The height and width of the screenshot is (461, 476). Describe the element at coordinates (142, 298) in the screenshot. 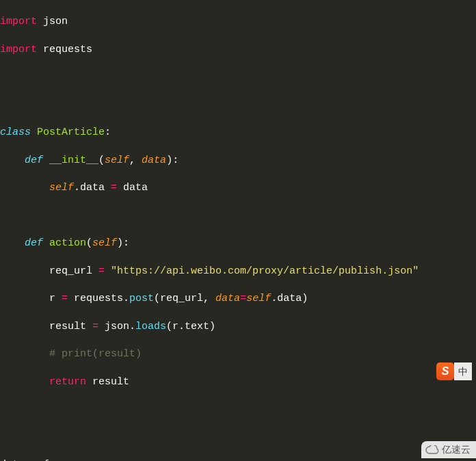

I see `call-post: post` at that location.